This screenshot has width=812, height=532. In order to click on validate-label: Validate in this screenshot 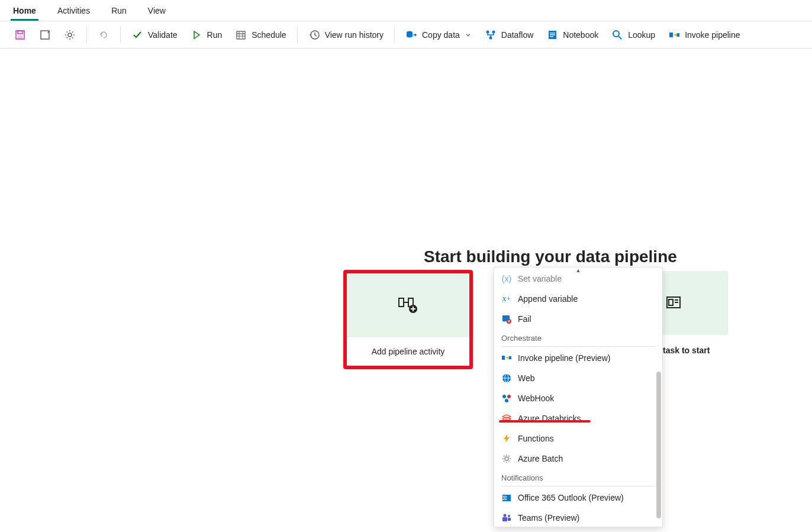, I will do `click(163, 35)`.